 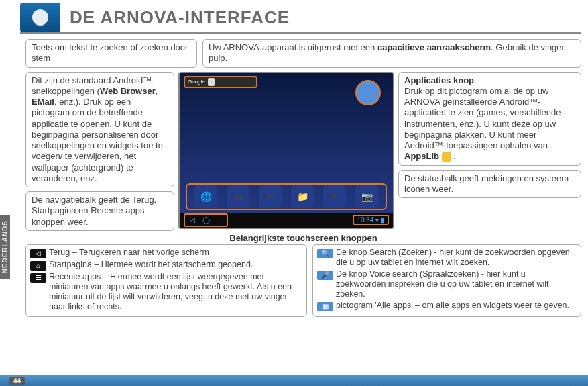 What do you see at coordinates (392, 54) in the screenshot?
I see `callout-touchscreen: Uw ARNOVA-apparaat is uitgerust met een …` at bounding box center [392, 54].